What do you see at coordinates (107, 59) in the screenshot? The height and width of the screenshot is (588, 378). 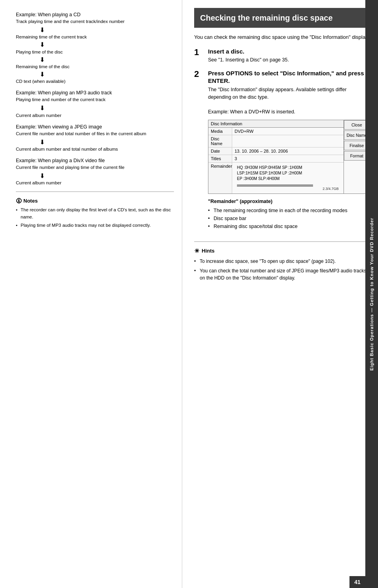 I see `arrow-3: ⬇` at bounding box center [107, 59].